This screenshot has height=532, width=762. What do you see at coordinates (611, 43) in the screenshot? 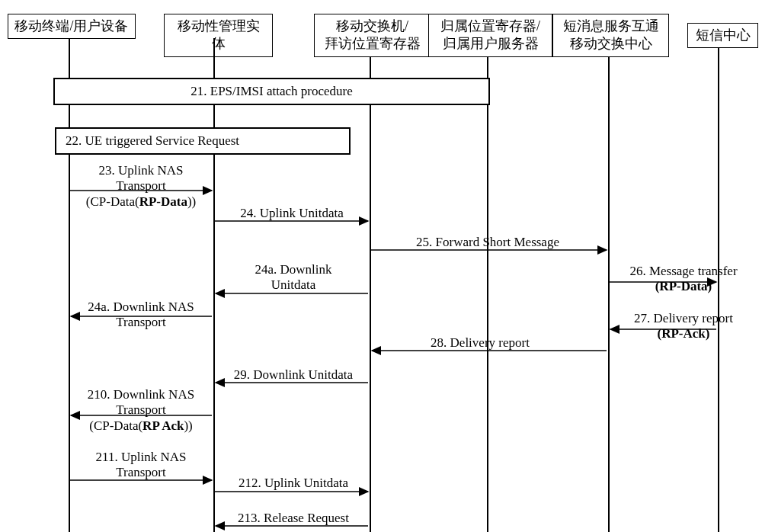
I see `participant-smsiw-l2: 移动交换中心` at bounding box center [611, 43].